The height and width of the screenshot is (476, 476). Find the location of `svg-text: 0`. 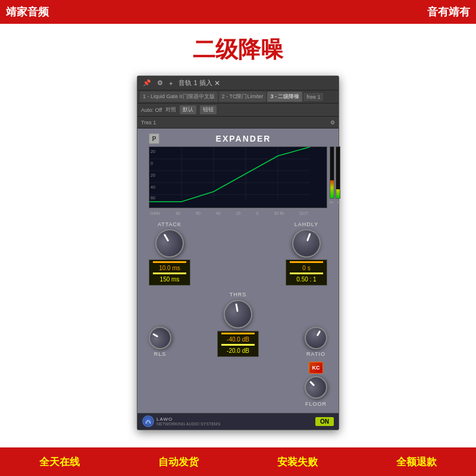

svg-text: 0 is located at coordinates (152, 163).